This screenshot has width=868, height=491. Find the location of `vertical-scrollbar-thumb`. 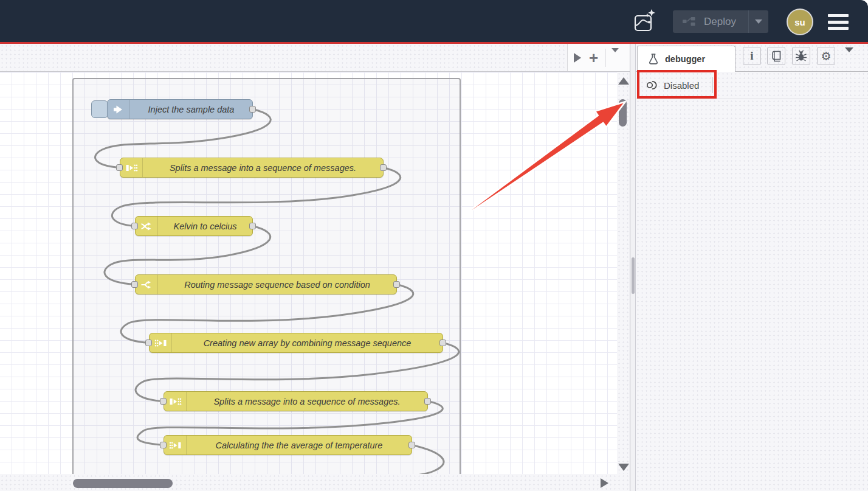

vertical-scrollbar-thumb is located at coordinates (622, 113).